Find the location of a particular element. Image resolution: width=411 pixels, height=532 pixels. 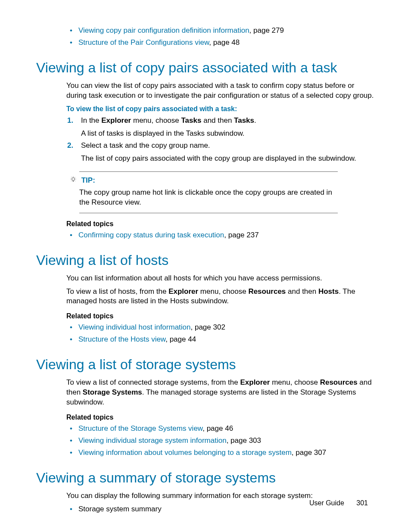

list-item: Viewing individual host information, pag… is located at coordinates (221, 327).